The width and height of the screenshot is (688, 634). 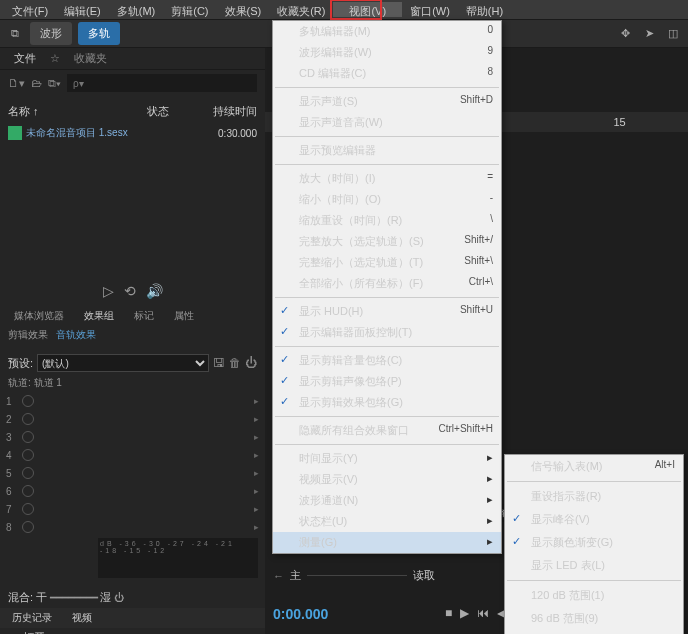 What do you see at coordinates (132, 455) in the screenshot?
I see `effect-slot: 4▸` at bounding box center [132, 455].